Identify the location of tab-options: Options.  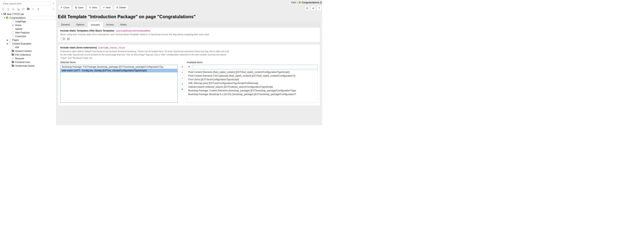
(80, 25).